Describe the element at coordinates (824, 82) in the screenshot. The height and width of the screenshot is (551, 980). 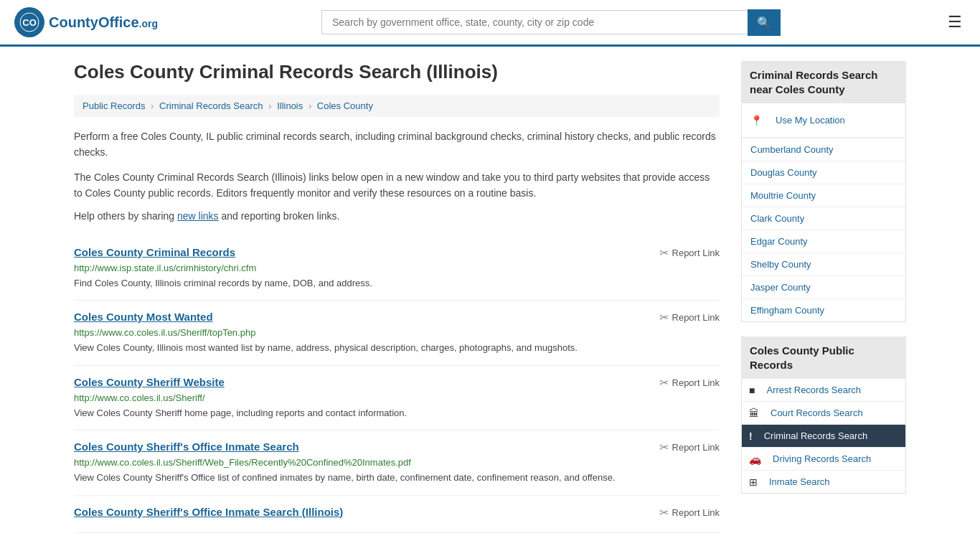
I see `nearby-header: Criminal Records Search near Coles Count…` at that location.